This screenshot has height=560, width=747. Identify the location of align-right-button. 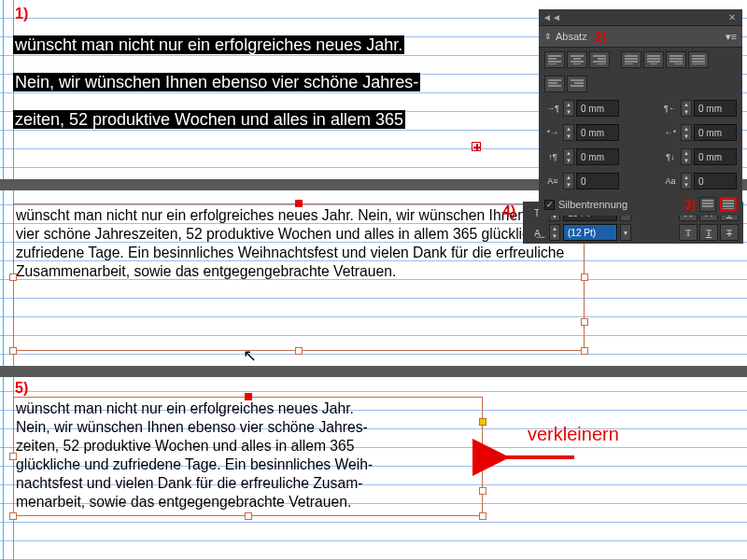
(599, 60).